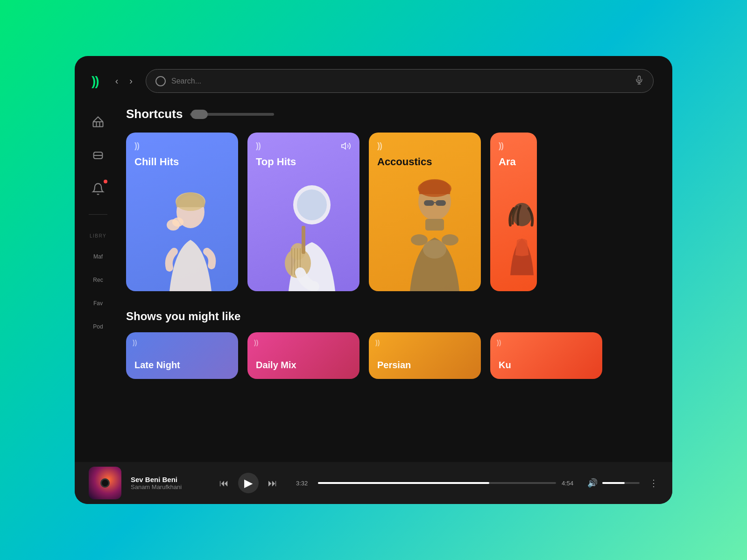  Describe the element at coordinates (157, 162) in the screenshot. I see `card-chill-title: Chill Hits` at that location.